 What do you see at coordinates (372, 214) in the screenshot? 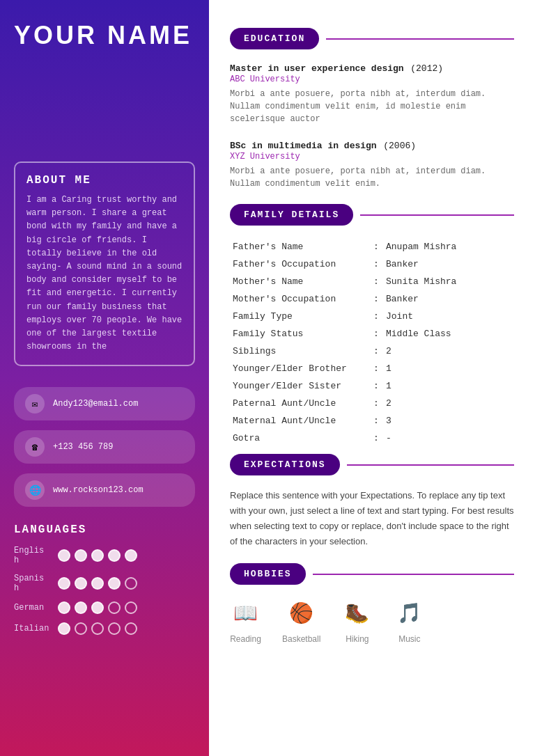
I see `family-header: FAMILY DETAILS` at bounding box center [372, 214].